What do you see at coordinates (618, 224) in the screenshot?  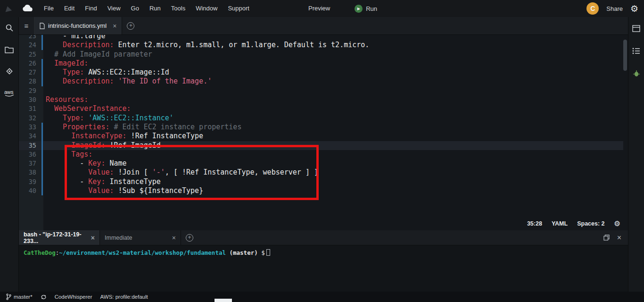 I see `editor-settings-gear-icon: ⚙` at bounding box center [618, 224].